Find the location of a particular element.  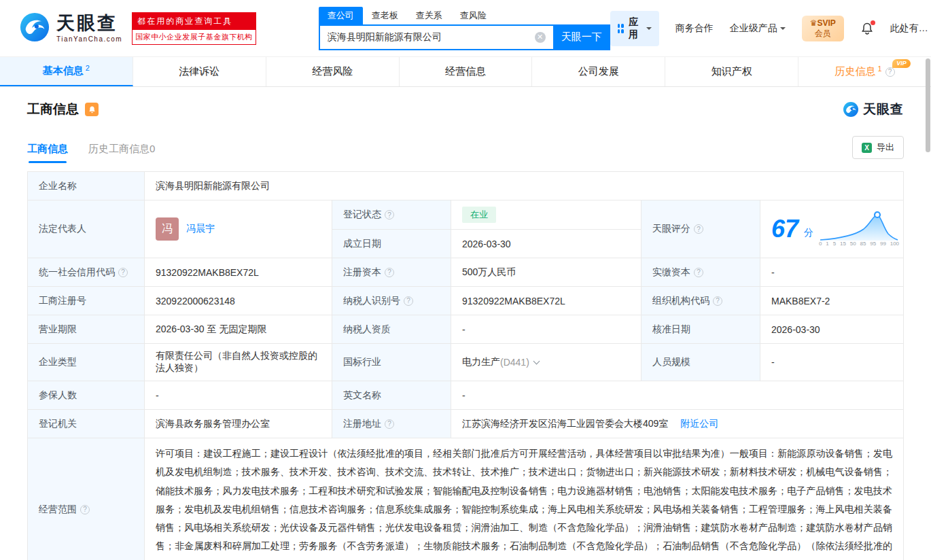

legal-representative-value: 冯 冯晨宇 is located at coordinates (239, 229).